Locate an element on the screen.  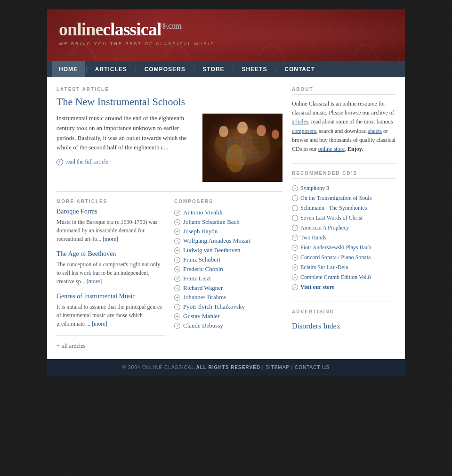
recommended-item: +Piotr Anderszewski Plays Bach is located at coordinates (344, 248).